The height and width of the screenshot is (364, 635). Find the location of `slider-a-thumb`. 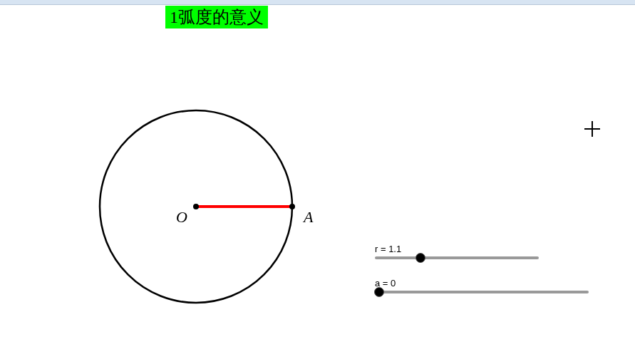

slider-a-thumb is located at coordinates (379, 292).